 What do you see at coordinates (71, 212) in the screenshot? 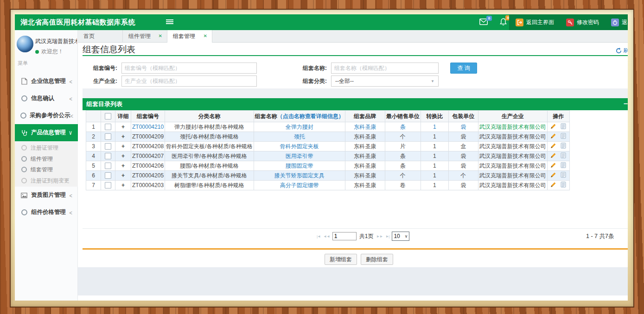
I see `chevron-left-icon: <` at bounding box center [71, 212].